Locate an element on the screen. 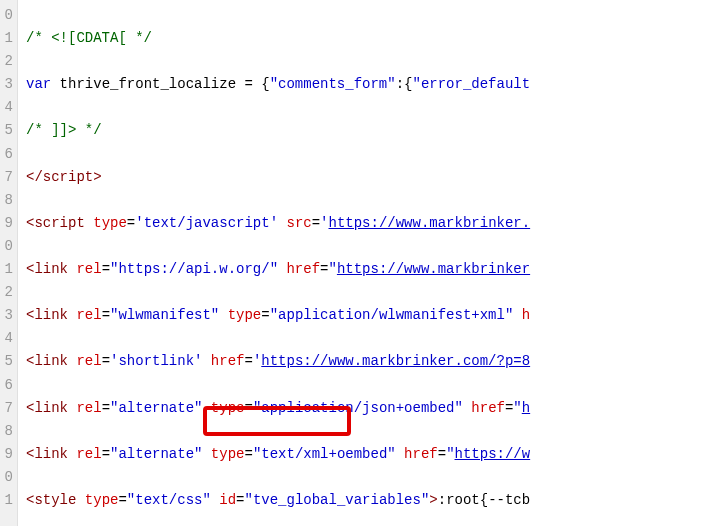  code-line: <style type="text/css" id="tve_global_va… is located at coordinates (373, 500).